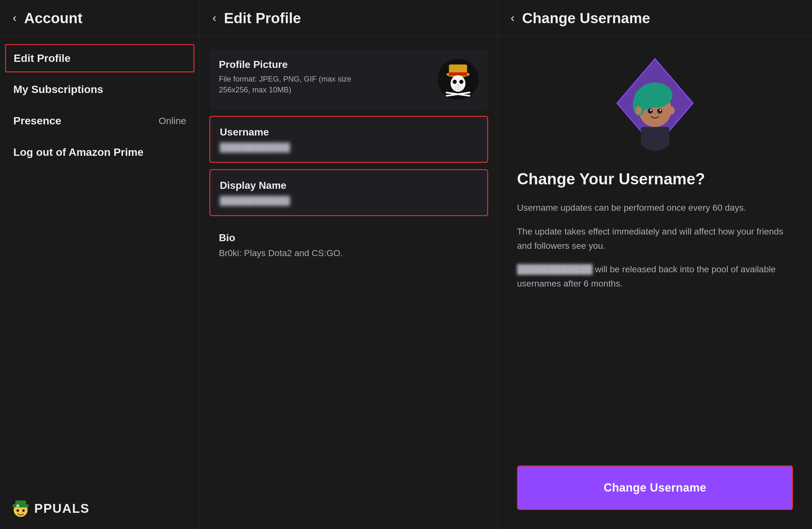 The image size is (812, 529). Describe the element at coordinates (58, 89) in the screenshot. I see `menu-item-subscriptions-label: My Subscriptions` at that location.